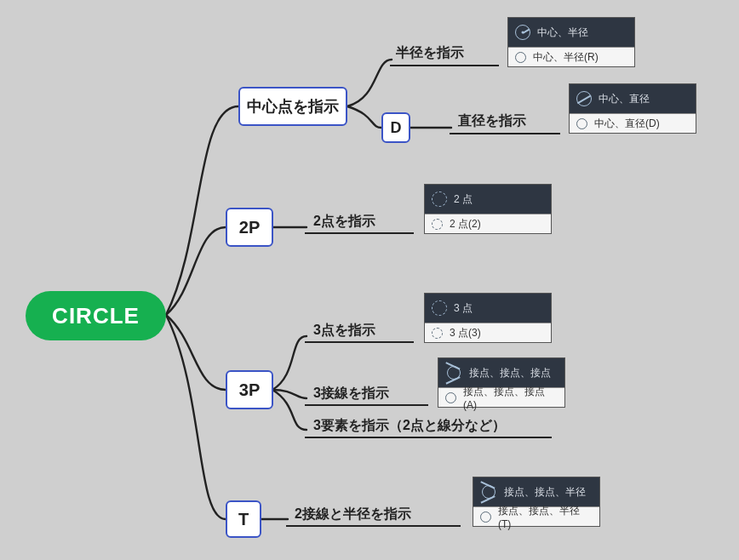  I want to click on underline-2p, so click(359, 233).